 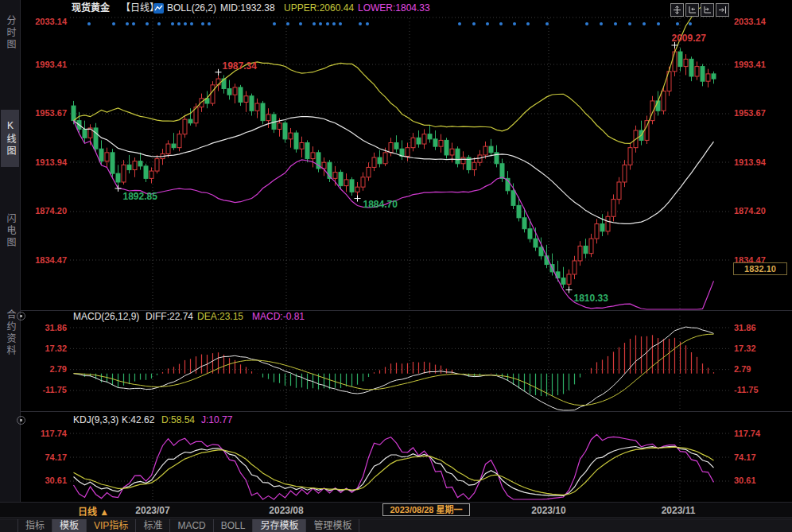 What do you see at coordinates (35, 526) in the screenshot?
I see `bottom-tab: 指标` at bounding box center [35, 526].